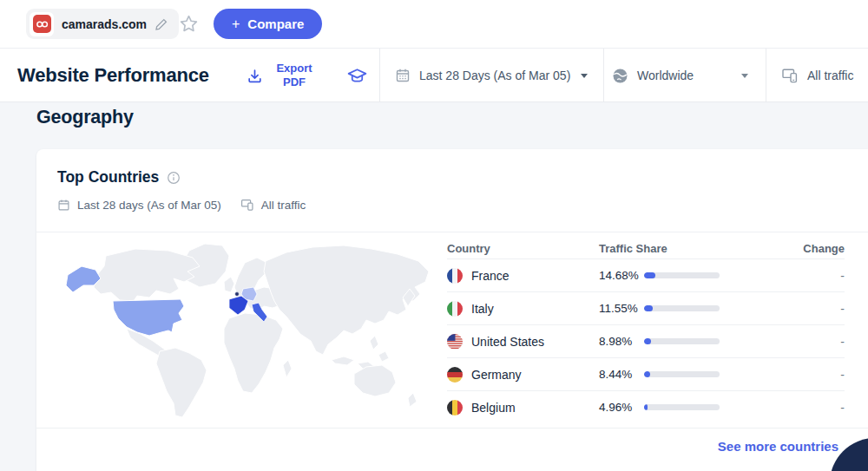 The image size is (868, 471). I want to click on edit-domain-icon, so click(161, 24).